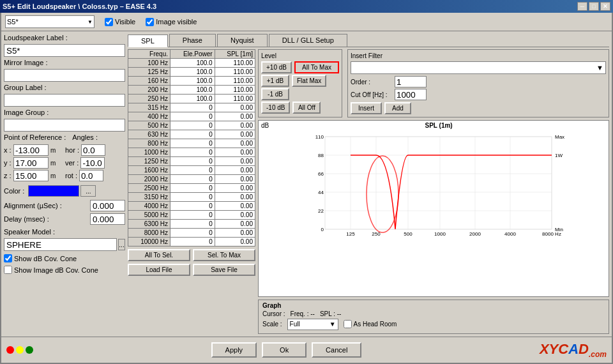  What do you see at coordinates (275, 80) in the screenshot?
I see `plus1db-button: +1 dB` at bounding box center [275, 80].